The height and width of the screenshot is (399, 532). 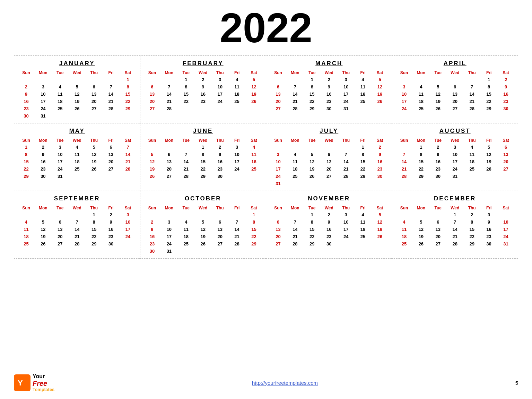 I want to click on month-name-august: AUGUST, so click(x=455, y=131).